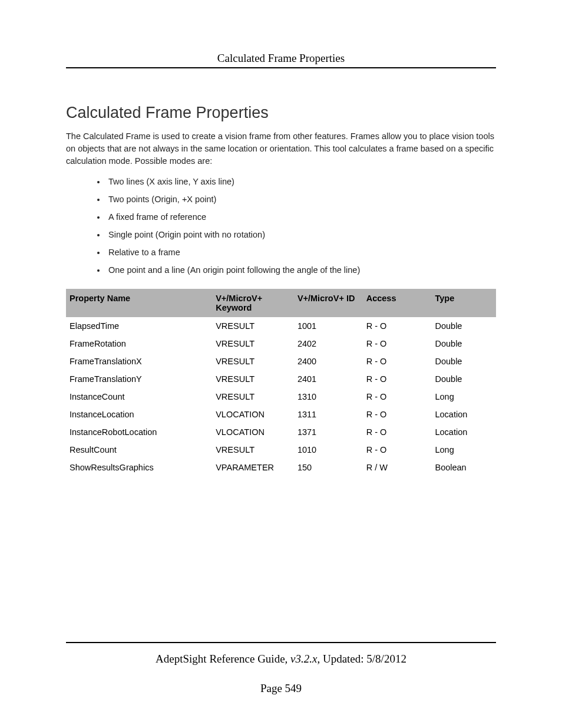  Describe the element at coordinates (301, 199) in the screenshot. I see `list-item: Two points (Origin, +X point)` at that location.